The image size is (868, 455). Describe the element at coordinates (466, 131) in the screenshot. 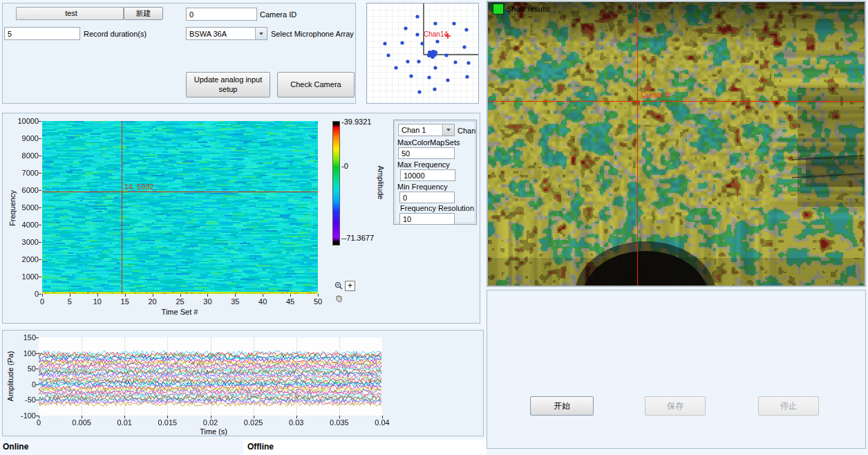

I see `chan-label: Chan` at that location.